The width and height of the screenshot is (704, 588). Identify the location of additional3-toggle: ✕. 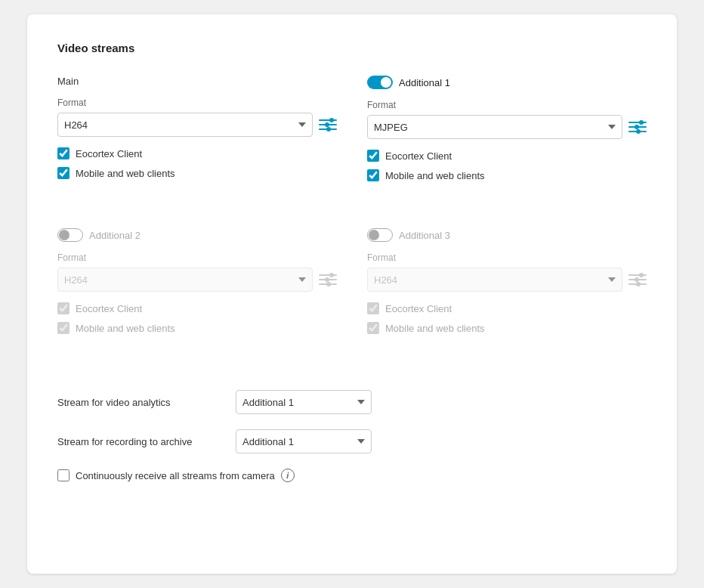
(380, 235).